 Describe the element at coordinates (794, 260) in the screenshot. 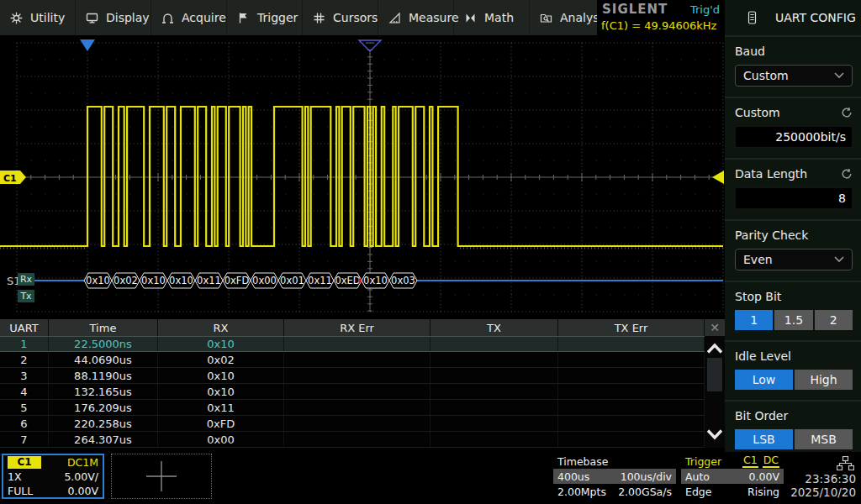

I see `parity-dropdown: Even` at that location.